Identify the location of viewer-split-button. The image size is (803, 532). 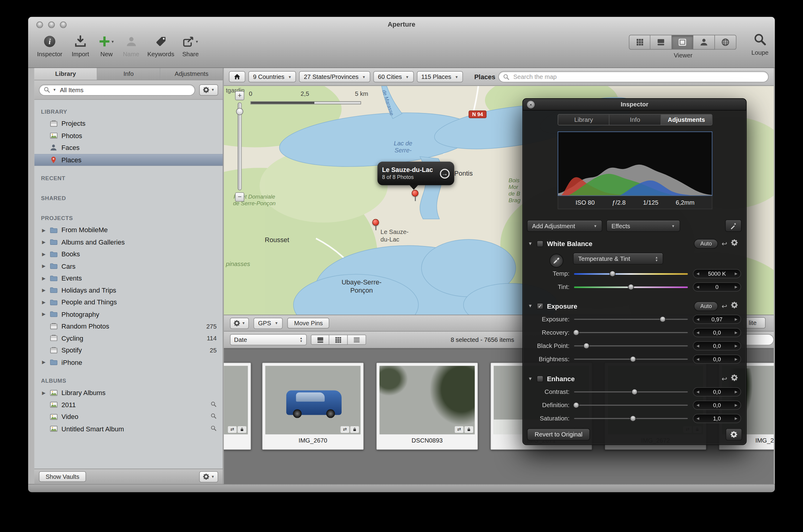
(661, 42).